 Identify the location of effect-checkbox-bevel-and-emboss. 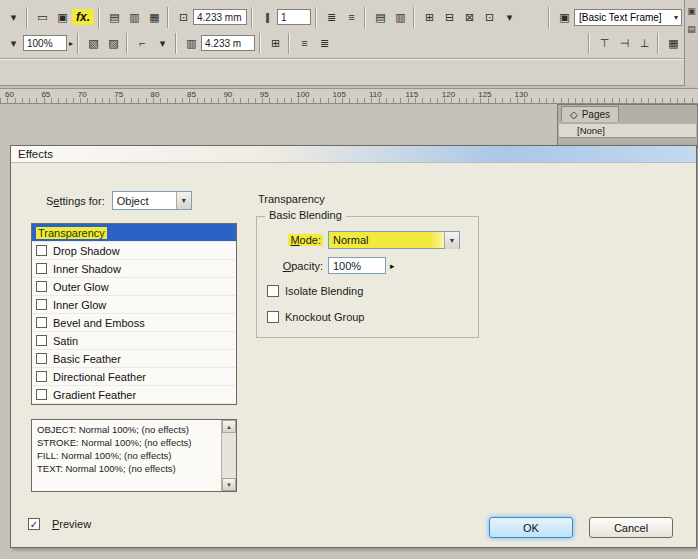
(42, 322).